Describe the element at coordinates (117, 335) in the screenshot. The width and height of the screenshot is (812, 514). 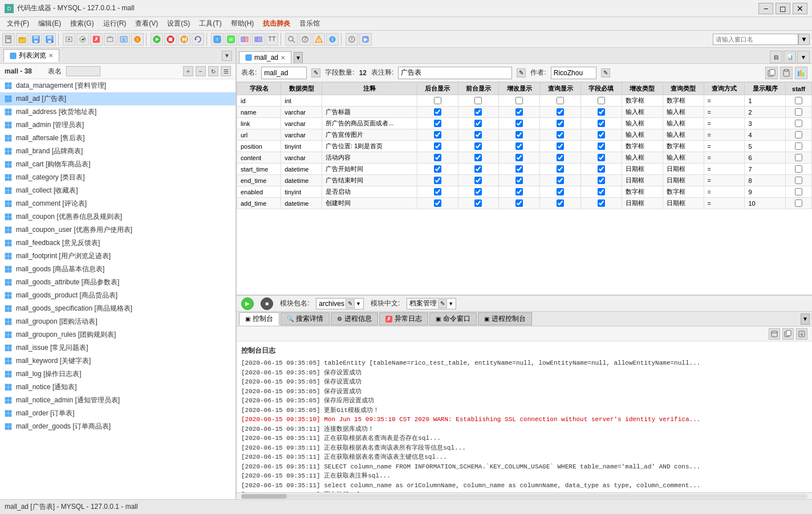
I see `table-item: mall_groupon_rules [团购规则表]` at that location.